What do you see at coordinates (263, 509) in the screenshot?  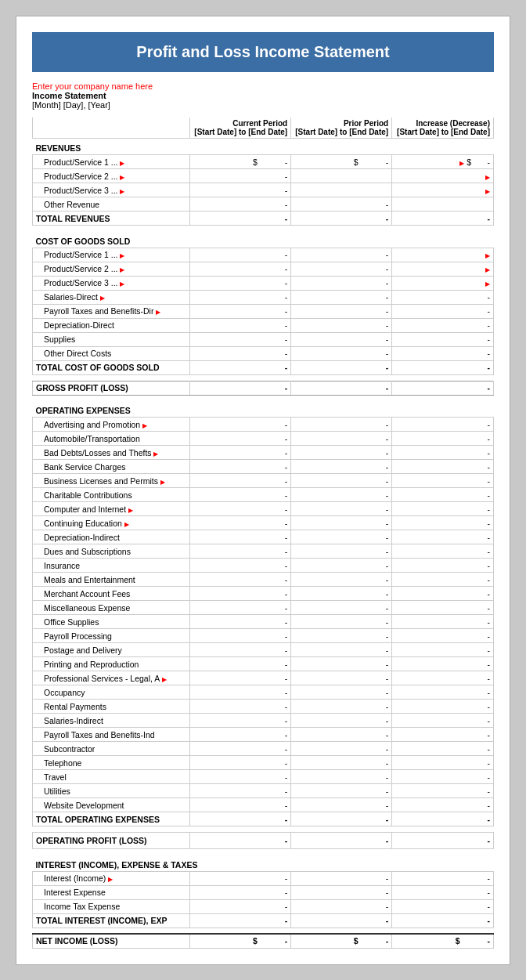 I see `list-item: Computer and Internet ▶ - - -` at bounding box center [263, 509].